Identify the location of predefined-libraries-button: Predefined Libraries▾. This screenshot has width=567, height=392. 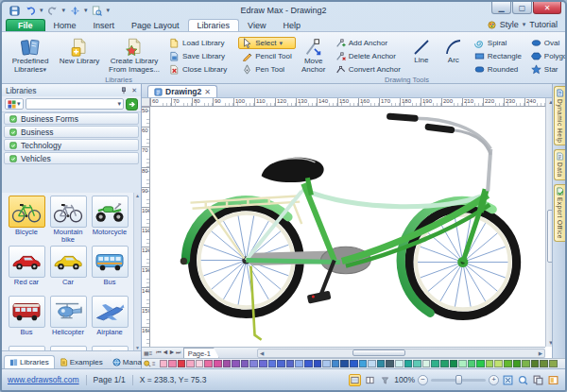
(30, 55).